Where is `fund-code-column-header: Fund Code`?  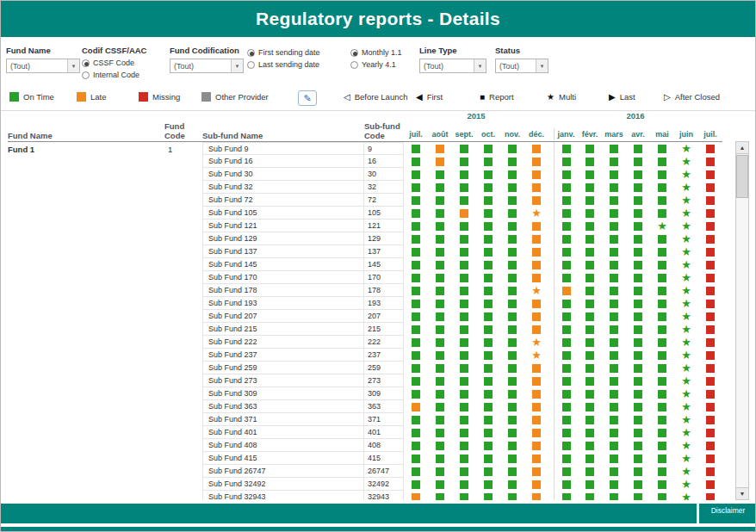 fund-code-column-header: Fund Code is located at coordinates (183, 131).